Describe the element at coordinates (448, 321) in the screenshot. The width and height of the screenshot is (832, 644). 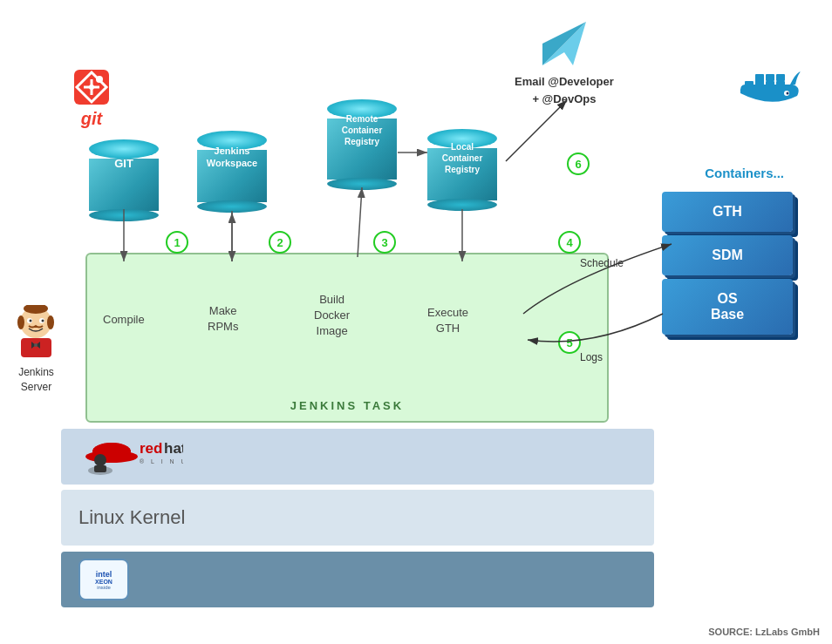
I see `task-execute-gth: ExecuteGTH` at that location.